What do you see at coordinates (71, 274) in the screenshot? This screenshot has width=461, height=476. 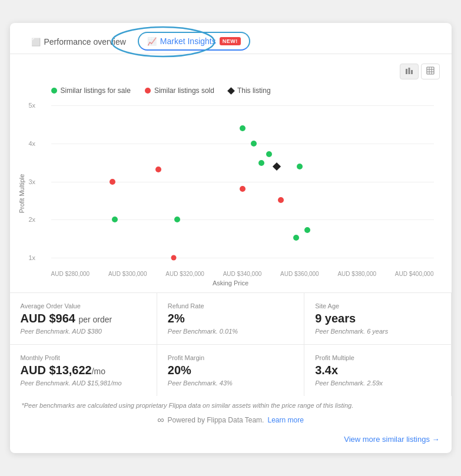 I see `x-tick-280k: AUD $280,000` at bounding box center [71, 274].